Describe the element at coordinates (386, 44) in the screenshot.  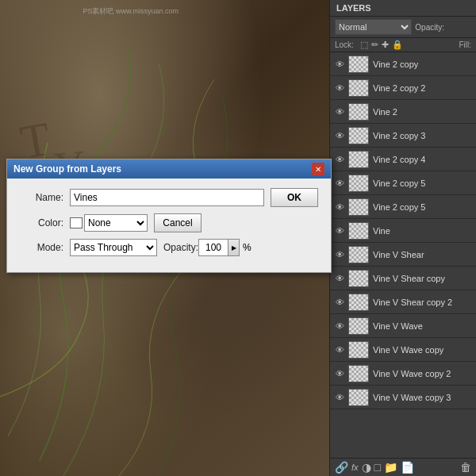
I see `lock-position-icon: ✚` at that location.